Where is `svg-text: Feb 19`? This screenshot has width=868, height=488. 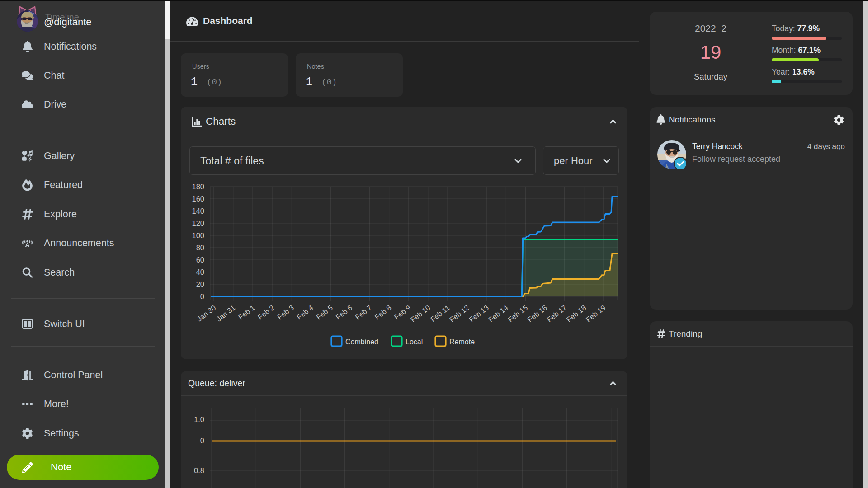
svg-text: Feb 19 is located at coordinates (596, 314).